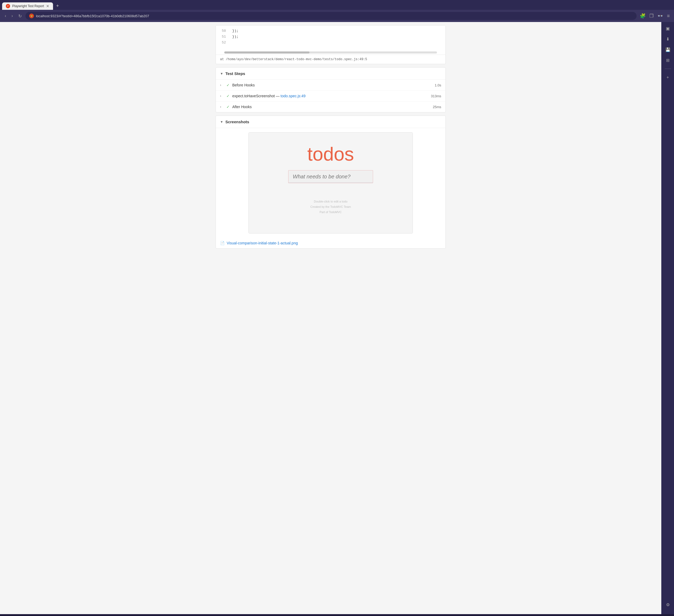 This screenshot has width=674, height=616. I want to click on step-check-after: ✓, so click(228, 107).